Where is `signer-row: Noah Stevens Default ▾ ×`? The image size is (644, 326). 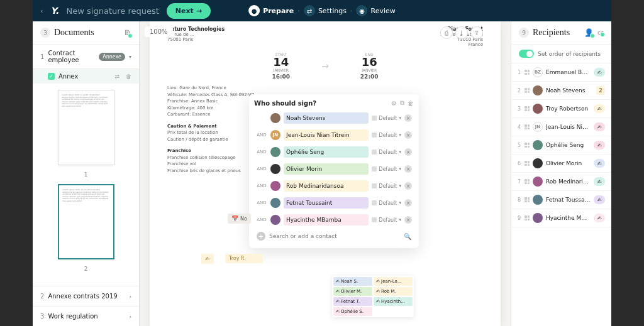
signer-row: Noah Stevens Default ▾ × is located at coordinates (334, 118).